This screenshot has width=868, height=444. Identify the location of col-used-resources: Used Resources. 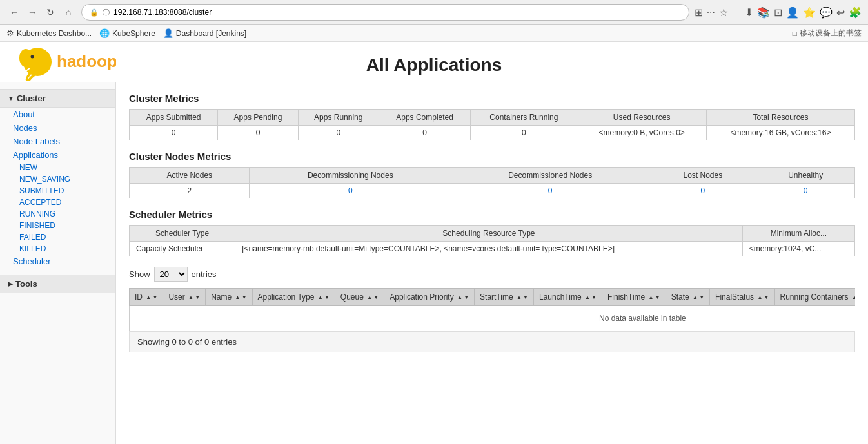
(642, 117).